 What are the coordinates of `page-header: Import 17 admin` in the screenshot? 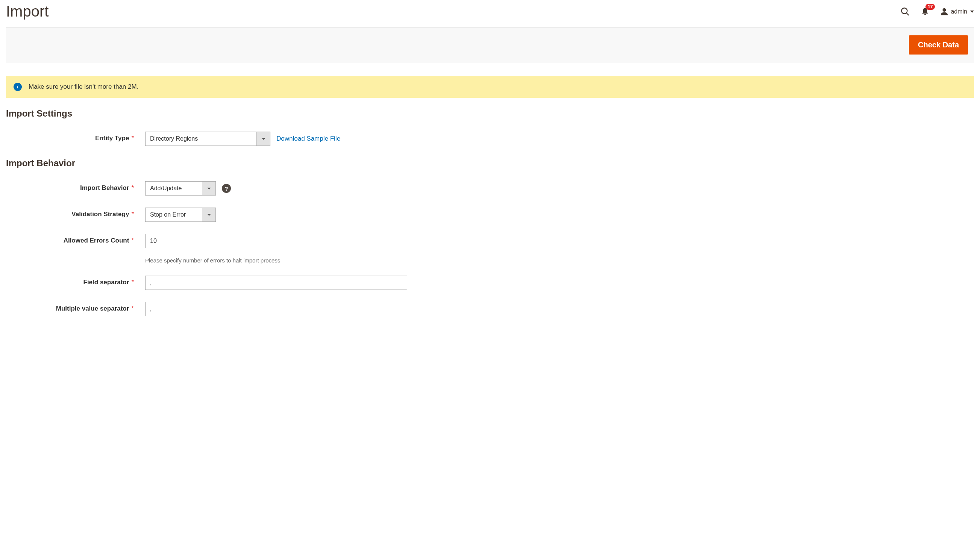 It's located at (490, 14).